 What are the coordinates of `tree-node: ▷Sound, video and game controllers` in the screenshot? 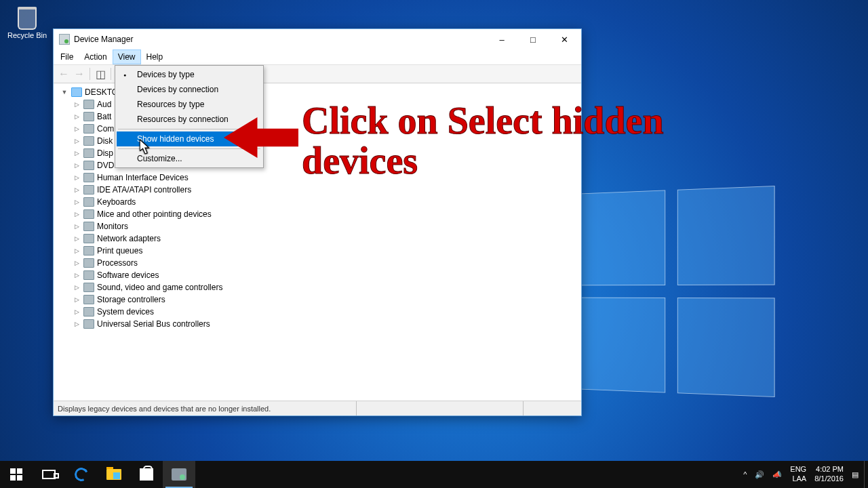 It's located at (317, 287).